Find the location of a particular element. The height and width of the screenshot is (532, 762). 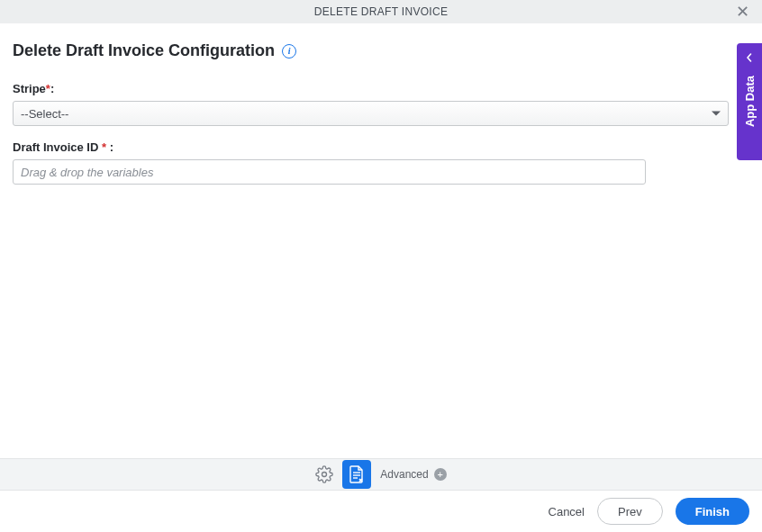

stripe-field: Stripe*: --Select-- + is located at coordinates (381, 104).